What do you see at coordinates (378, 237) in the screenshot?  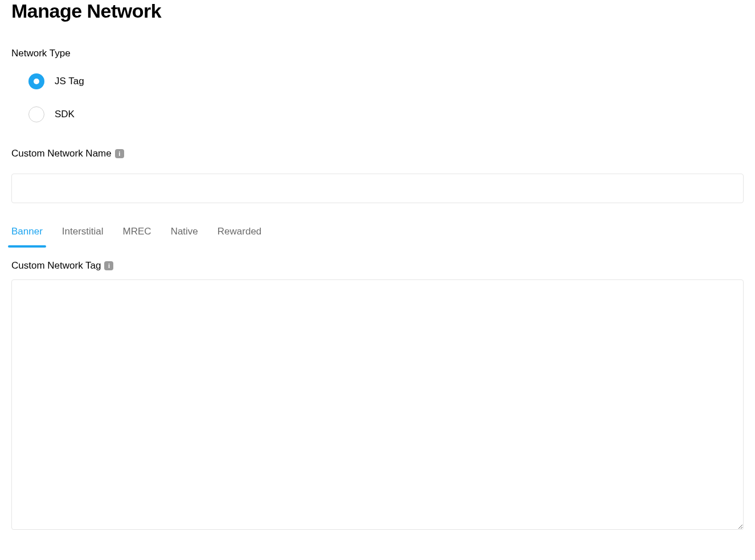 I see `ad-format-tabs: Banner Interstitial MREC Native Rewarded` at bounding box center [378, 237].